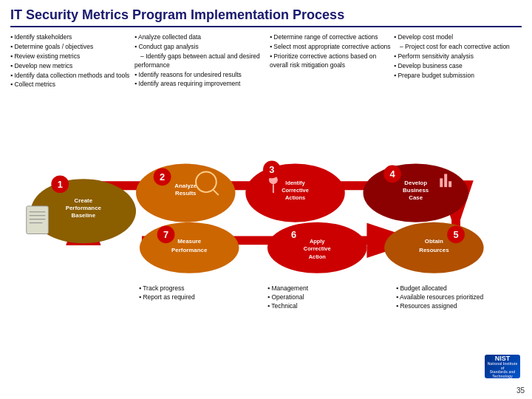  Describe the element at coordinates (72, 76) in the screenshot. I see `list-item: Identify data collection methods and too…` at that location.